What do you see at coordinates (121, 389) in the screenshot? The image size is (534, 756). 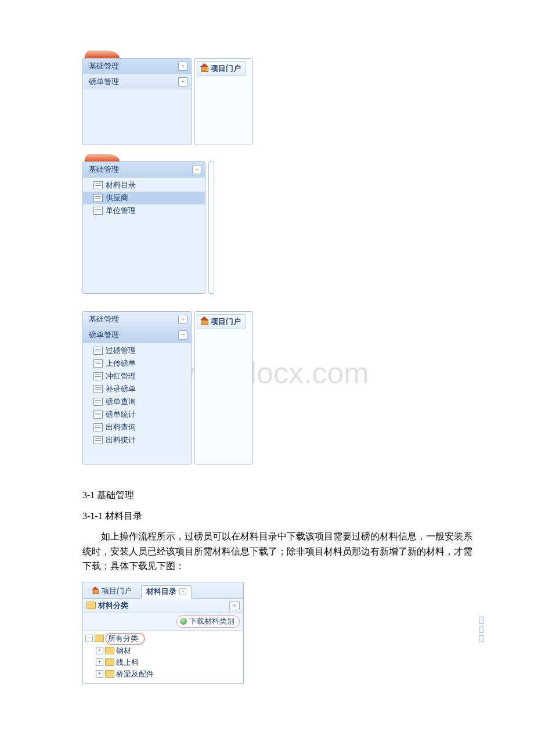 I see `nav-item-label: 补录磅单` at bounding box center [121, 389].